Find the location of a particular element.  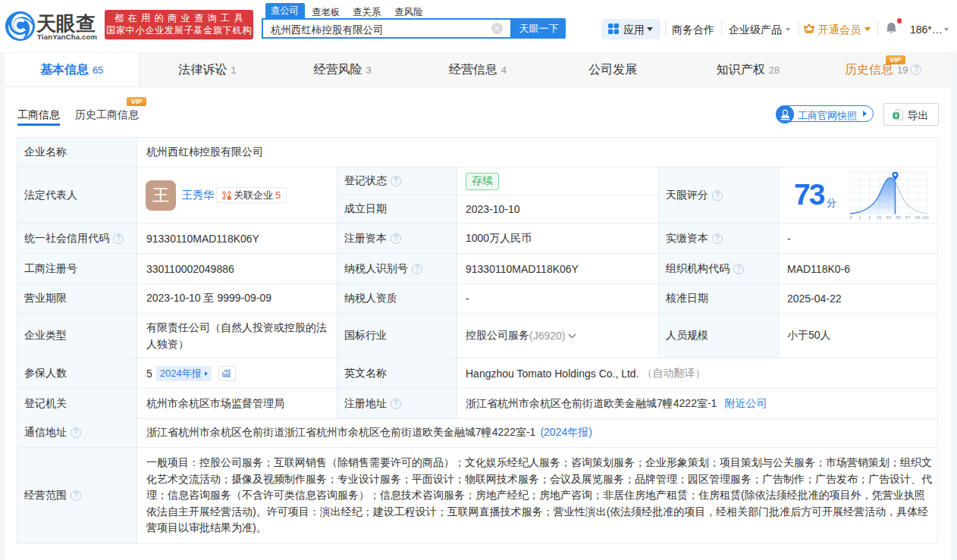

svg-text: 100 is located at coordinates (925, 217).